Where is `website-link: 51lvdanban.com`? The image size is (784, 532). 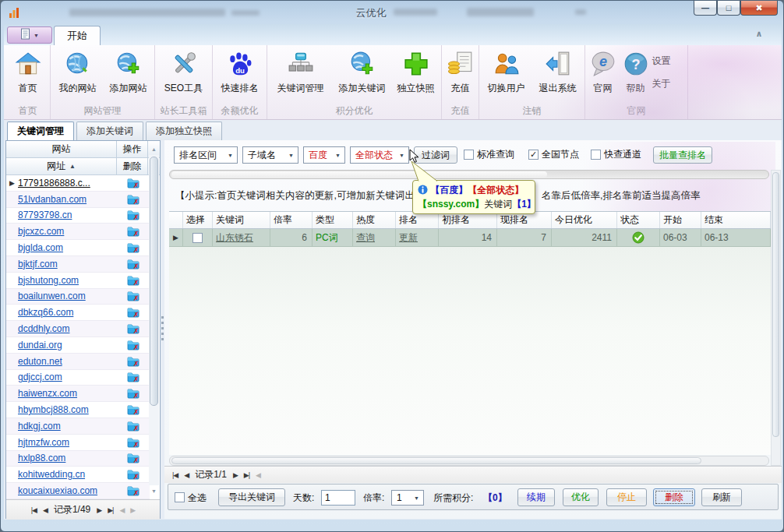 website-link: 51lvdanban.com is located at coordinates (67, 199).